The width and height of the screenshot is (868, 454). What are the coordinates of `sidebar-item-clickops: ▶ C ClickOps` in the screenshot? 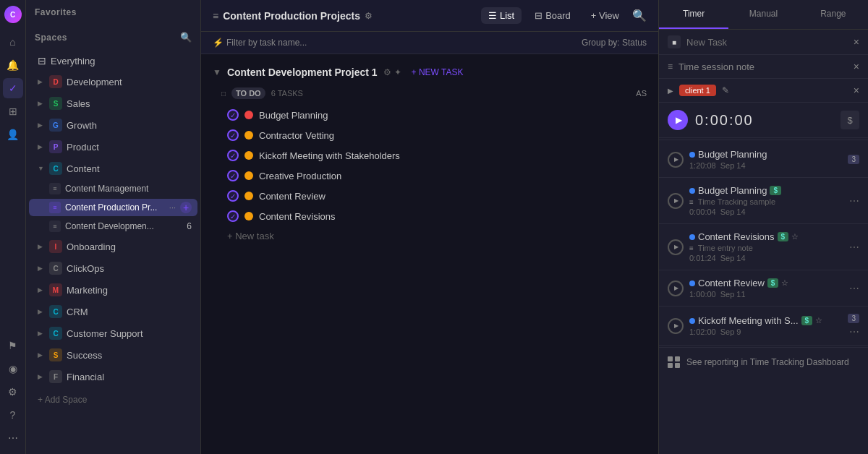 It's located at (113, 268).